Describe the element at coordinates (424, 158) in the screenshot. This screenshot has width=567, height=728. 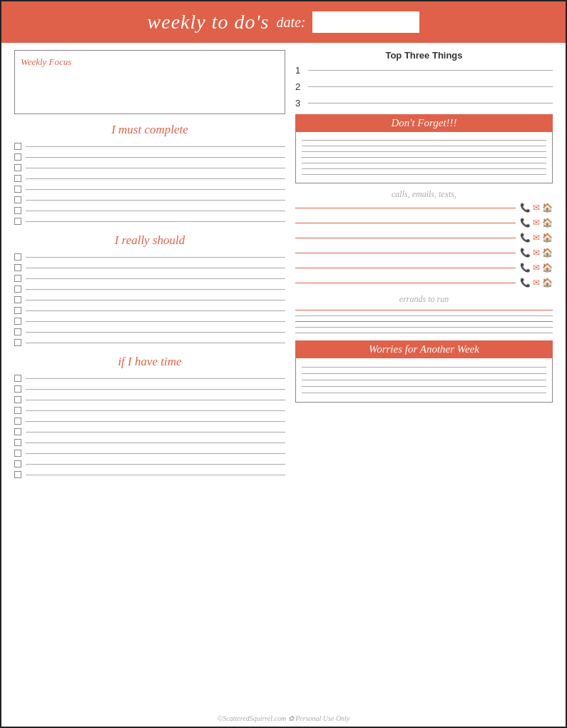
I see `dont-forget-box` at that location.